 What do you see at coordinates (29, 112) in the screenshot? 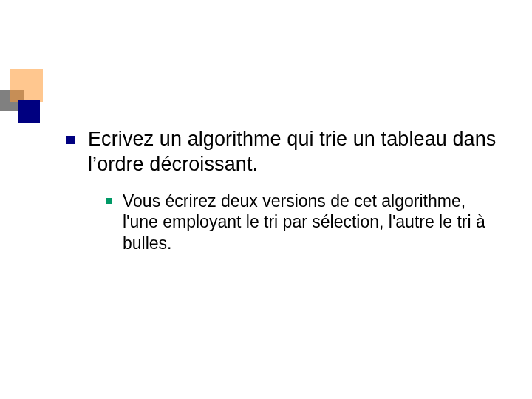
I see `decor-navy-block` at bounding box center [29, 112].